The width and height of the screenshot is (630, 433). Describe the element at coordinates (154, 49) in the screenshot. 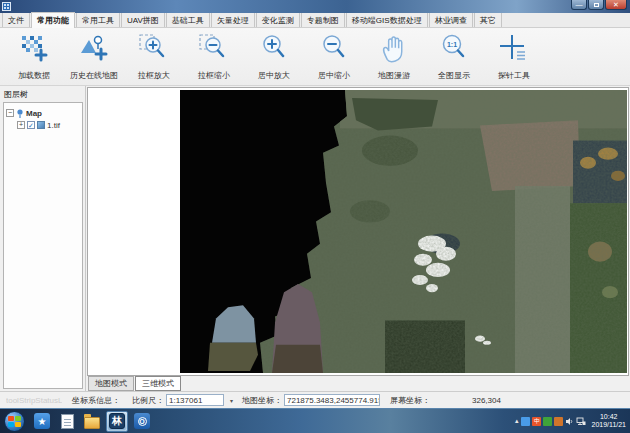

I see `box-zoom-in-icon` at that location.